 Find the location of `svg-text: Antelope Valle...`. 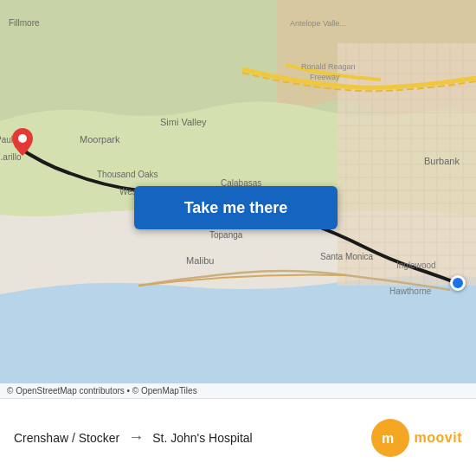

svg-text: Antelope Valle... is located at coordinates (318, 23).